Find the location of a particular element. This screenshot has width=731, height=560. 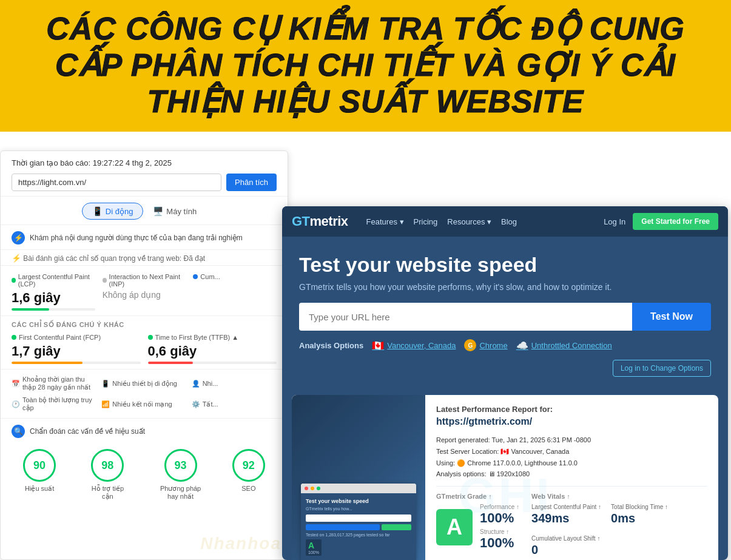

cum-metric: Cum... is located at coordinates (235, 292).